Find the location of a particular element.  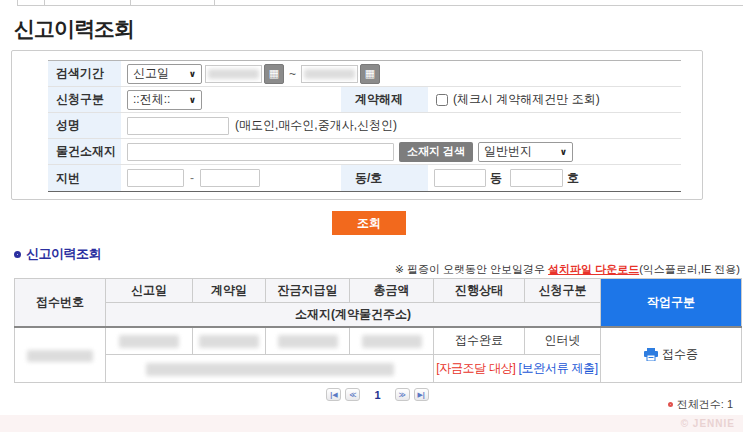

col-header-total-amount: 총금액 is located at coordinates (392, 291).